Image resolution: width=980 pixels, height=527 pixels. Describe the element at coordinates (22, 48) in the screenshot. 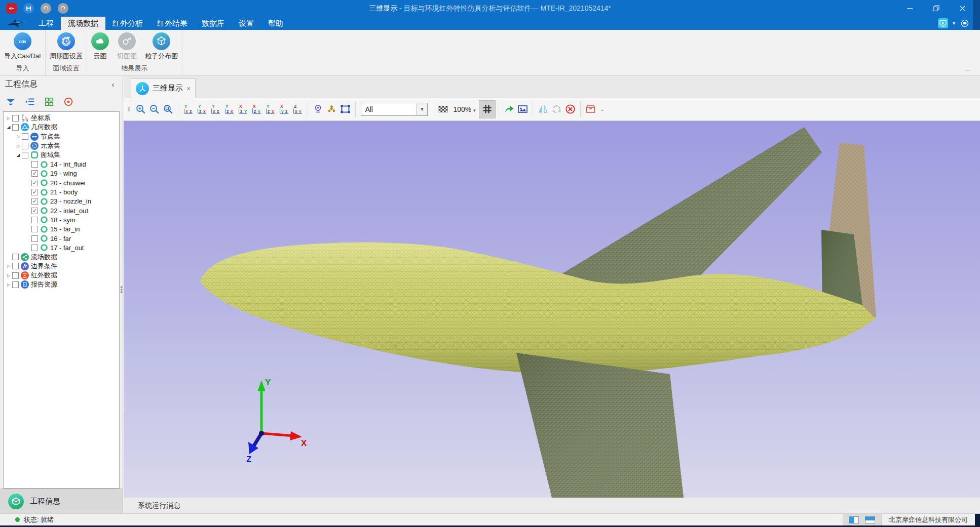

I see `ribbon-button: cas导入Cas/Dat` at that location.